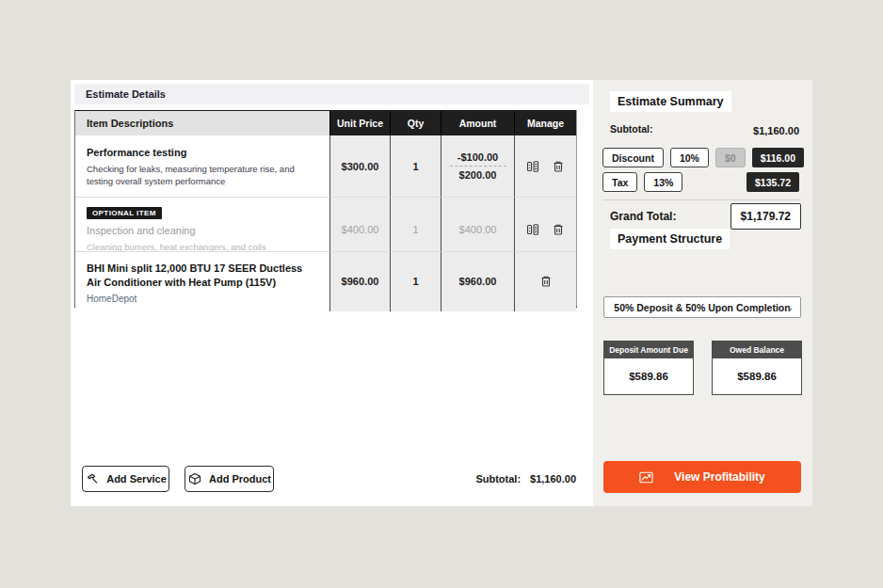 The image size is (883, 588). What do you see at coordinates (719, 477) in the screenshot?
I see `view-profitability-label: View Profitability` at bounding box center [719, 477].